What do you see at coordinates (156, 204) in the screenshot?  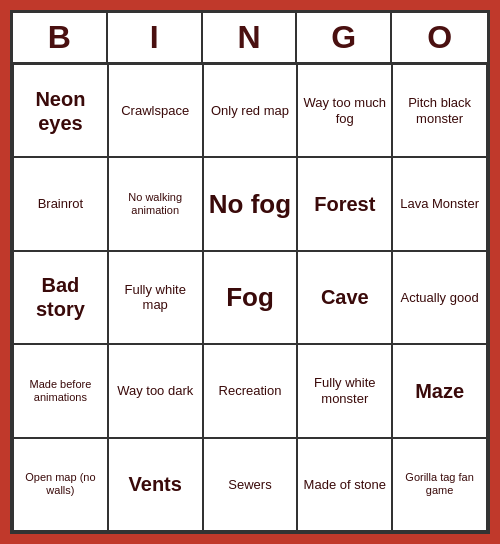 I see `bingo-cell: No walking animation` at bounding box center [156, 204].